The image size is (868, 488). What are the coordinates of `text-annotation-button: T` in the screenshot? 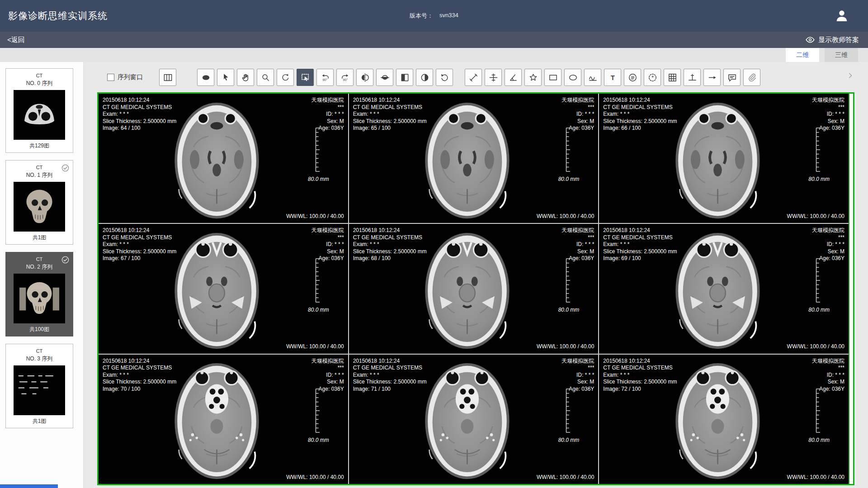 It's located at (613, 77).